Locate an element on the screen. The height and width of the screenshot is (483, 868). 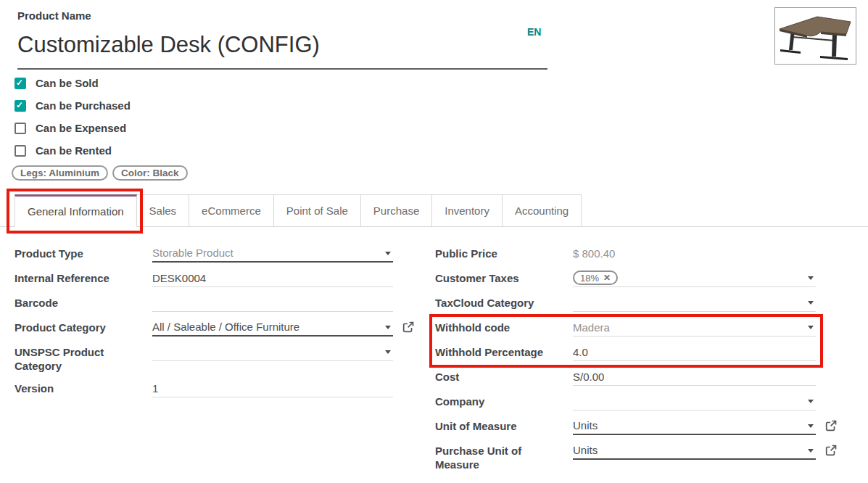
field-value-product-category: All / Saleable / Office Furniture is located at coordinates (226, 326).